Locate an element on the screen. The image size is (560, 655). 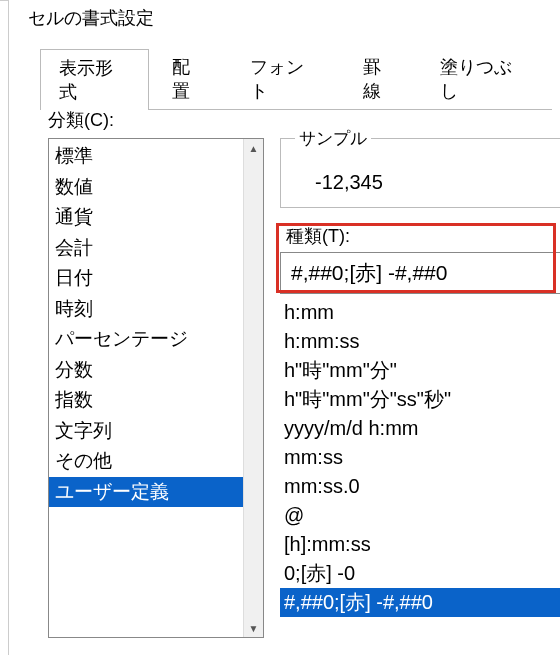
type-input is located at coordinates (420, 273).